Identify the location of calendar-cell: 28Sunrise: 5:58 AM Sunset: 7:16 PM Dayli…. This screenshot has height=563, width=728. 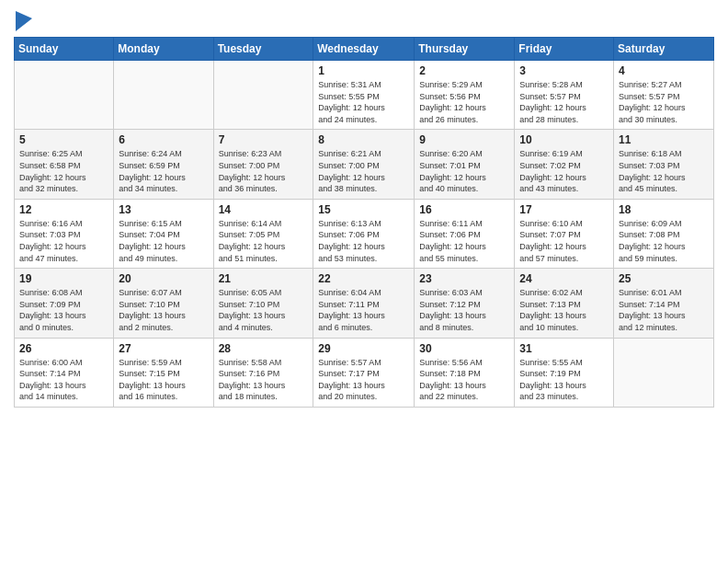
(263, 372).